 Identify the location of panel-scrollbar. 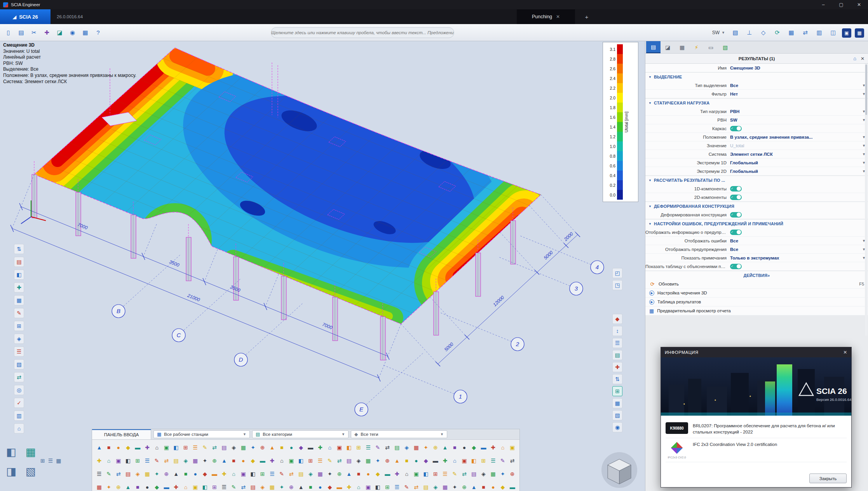
(866, 200).